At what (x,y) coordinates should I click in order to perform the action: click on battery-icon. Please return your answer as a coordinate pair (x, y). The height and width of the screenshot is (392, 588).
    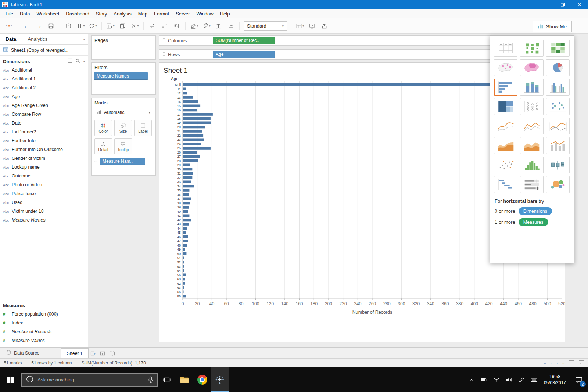
    Looking at the image, I should click on (484, 380).